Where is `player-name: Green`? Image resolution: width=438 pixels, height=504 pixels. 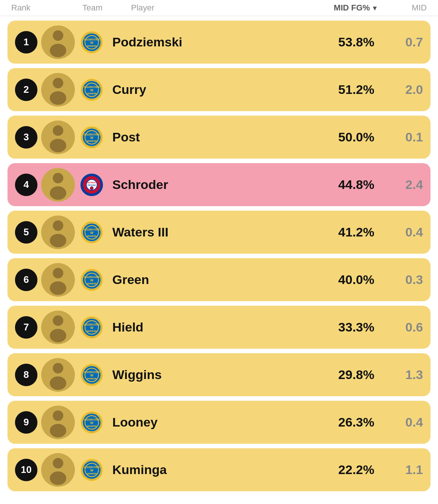 player-name: Green is located at coordinates (202, 280).